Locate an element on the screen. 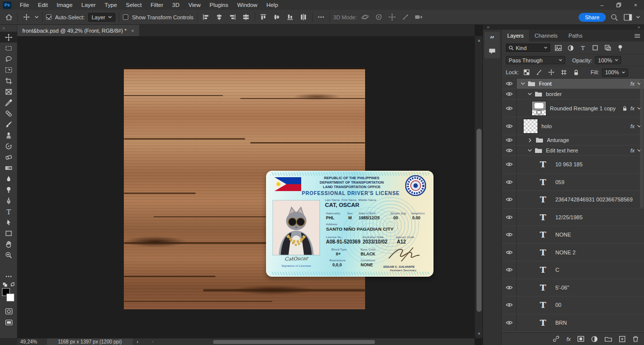 This screenshot has height=345, width=644. tab-close-icon: × is located at coordinates (132, 31).